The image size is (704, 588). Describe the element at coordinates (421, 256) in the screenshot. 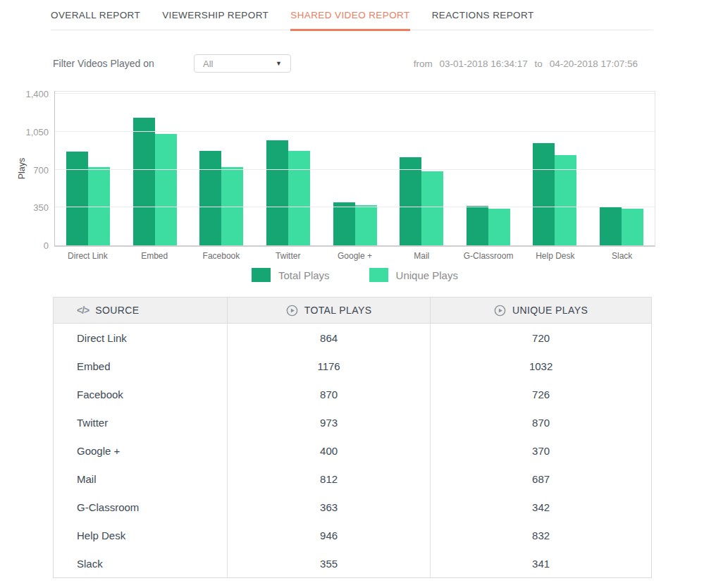

I see `x-axis-label: Mail` at that location.